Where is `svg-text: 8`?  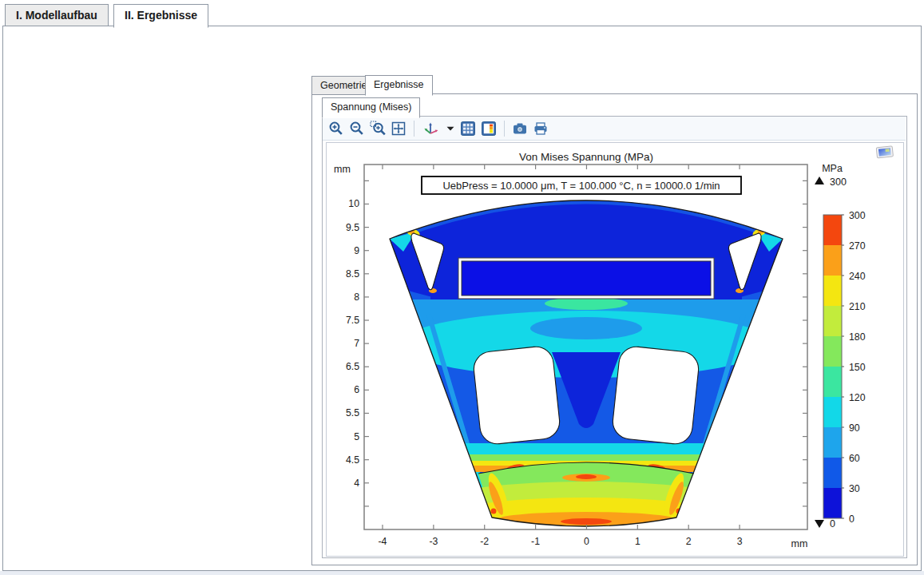
svg-text: 8 is located at coordinates (356, 297).